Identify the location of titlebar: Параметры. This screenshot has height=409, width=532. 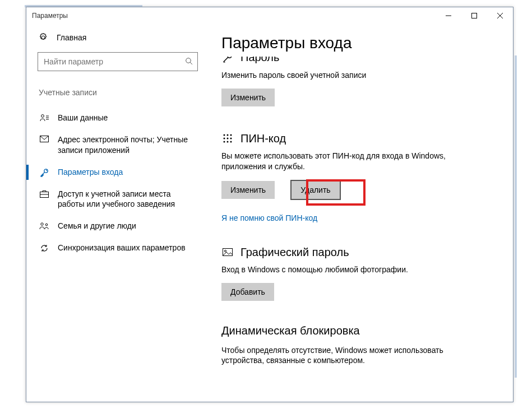
(270, 16).